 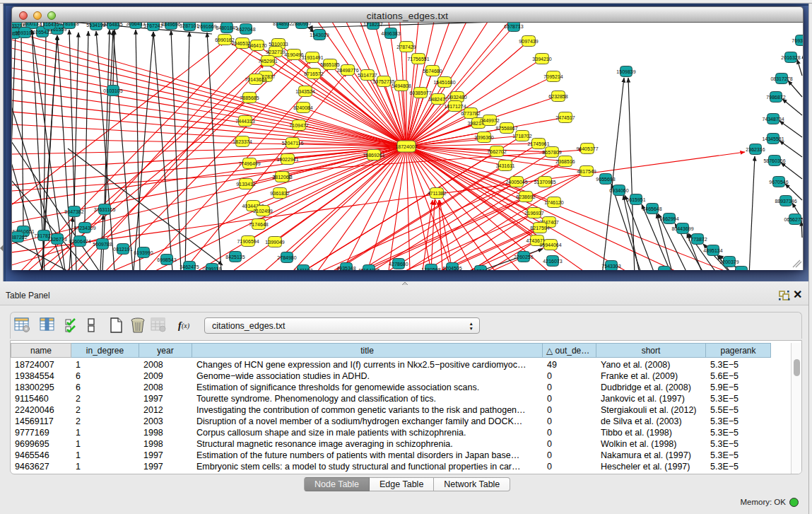 I want to click on svg-text: 5314737, so click(x=367, y=75).